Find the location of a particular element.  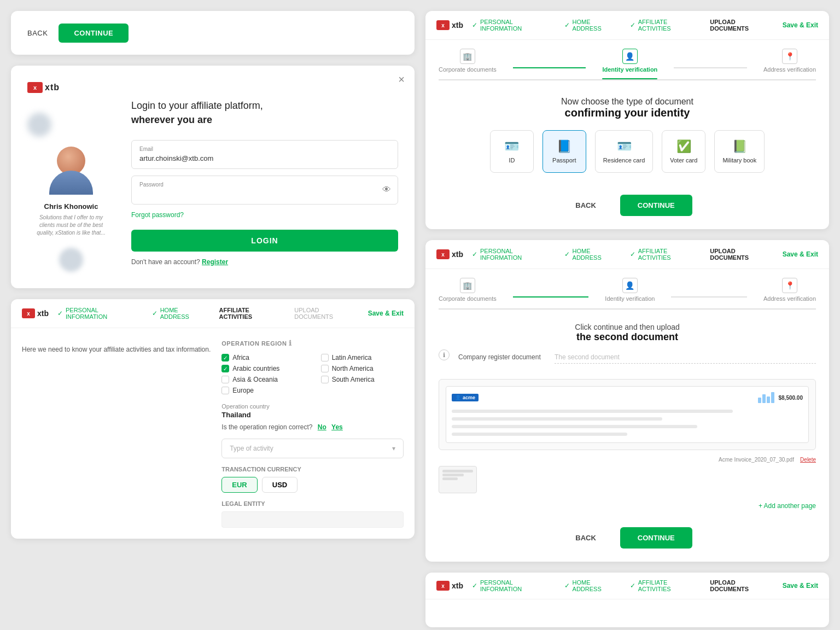

region-south-america: South America is located at coordinates (362, 380).